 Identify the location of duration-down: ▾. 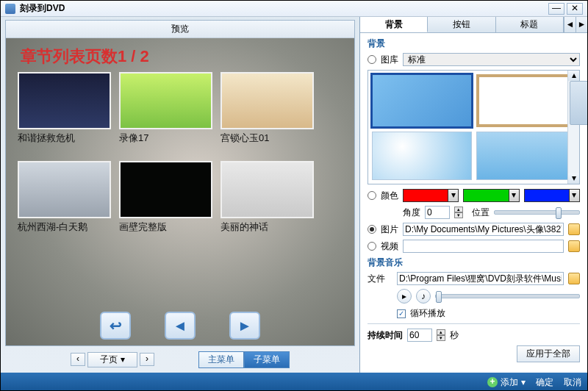
(441, 338).